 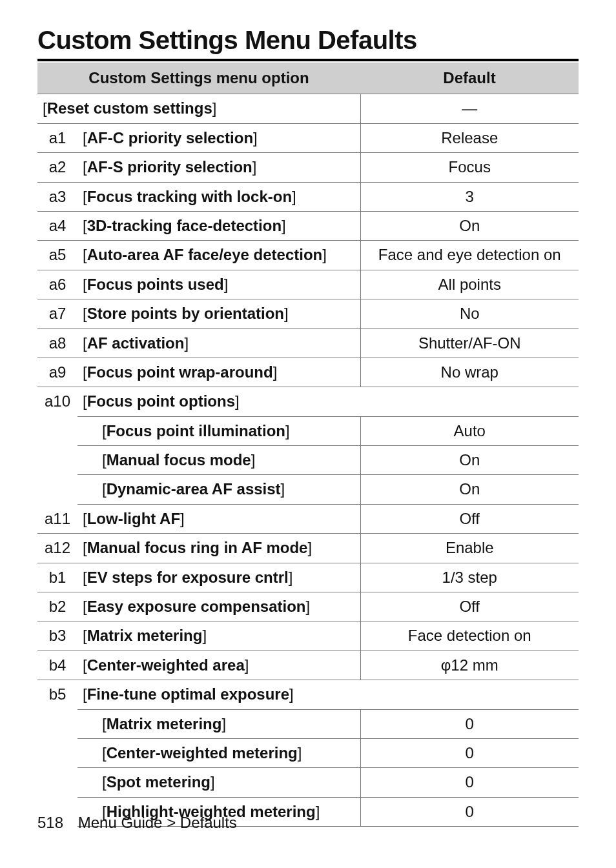 I want to click on opt: [Focus points used], so click(x=219, y=284).